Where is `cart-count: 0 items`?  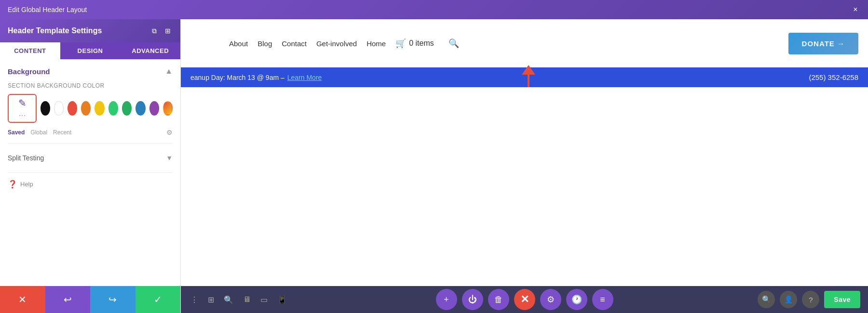
cart-count: 0 items is located at coordinates (421, 43).